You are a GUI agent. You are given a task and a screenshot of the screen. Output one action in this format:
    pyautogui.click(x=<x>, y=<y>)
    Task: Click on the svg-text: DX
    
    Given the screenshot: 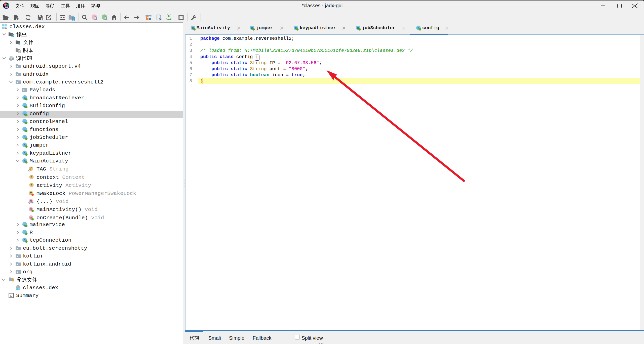 What is the action you would take?
    pyautogui.click(x=7, y=7)
    